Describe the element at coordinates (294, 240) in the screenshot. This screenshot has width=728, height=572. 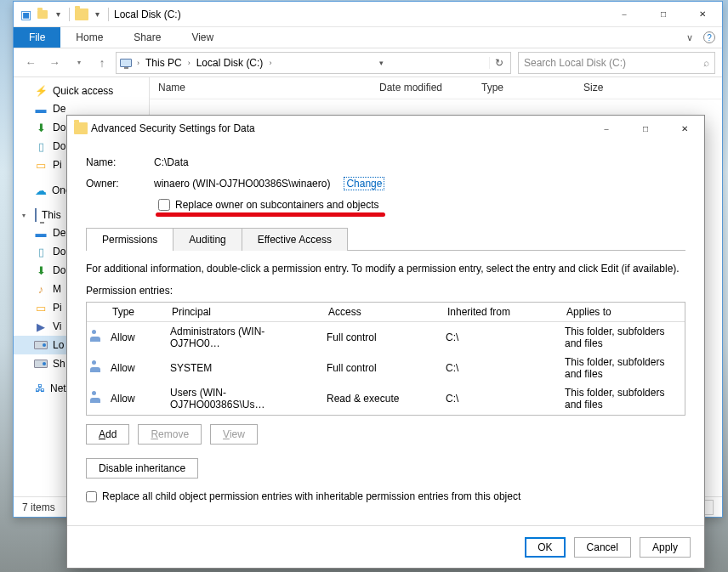
I see `tab-effective-access: Effective Access` at that location.